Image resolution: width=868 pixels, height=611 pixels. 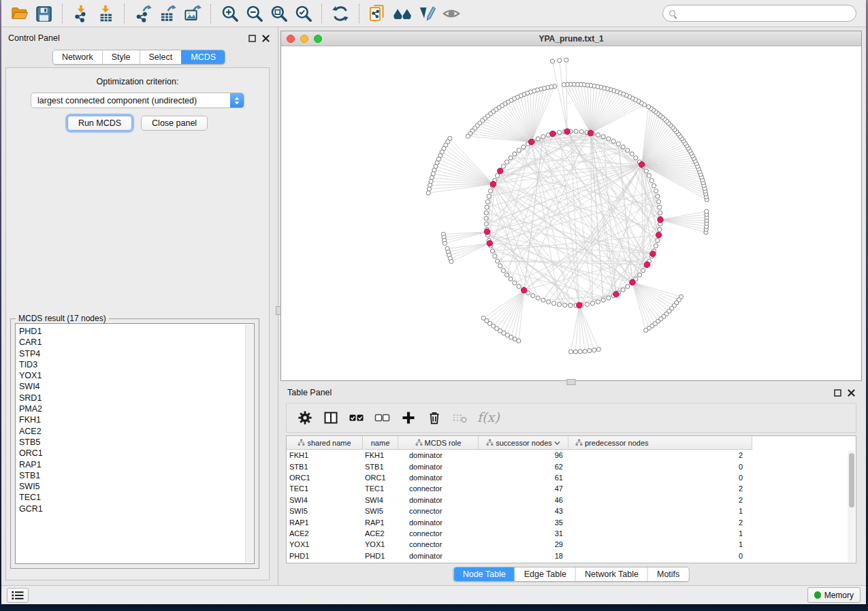 I want to click on table-tab-motifs: Motifs, so click(x=668, y=574).